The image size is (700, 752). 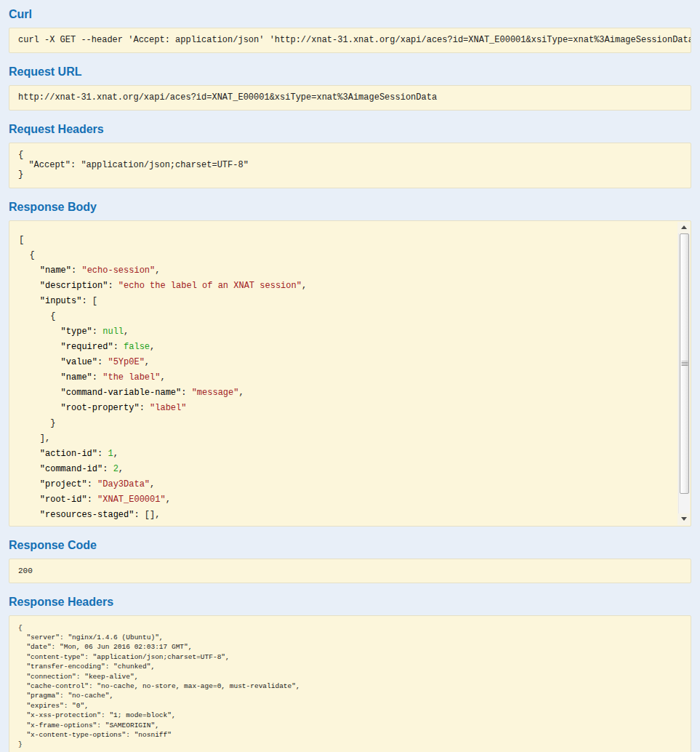 I want to click on request-headers-box: { "Accept": "application/json;charset=UT…, so click(x=350, y=166).